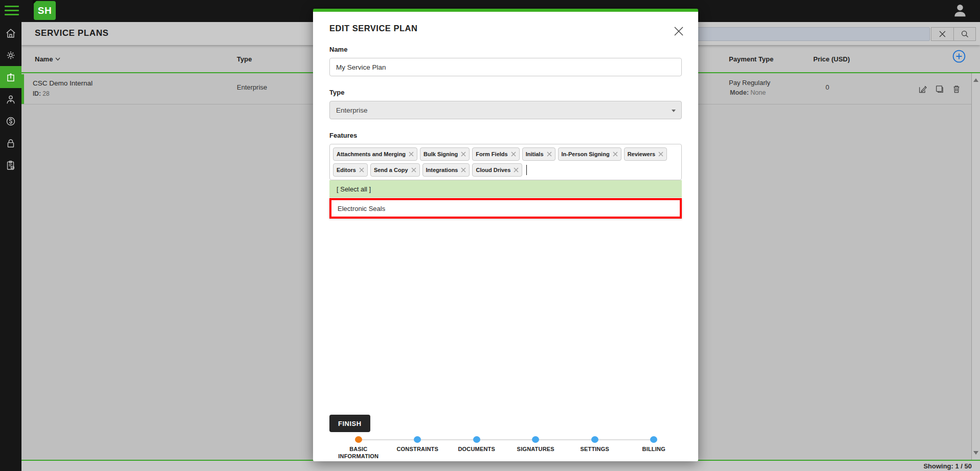  I want to click on wizard-stepper: BASIC INFORMATION CONSTRAINTS DOCUMENTS …, so click(506, 449).